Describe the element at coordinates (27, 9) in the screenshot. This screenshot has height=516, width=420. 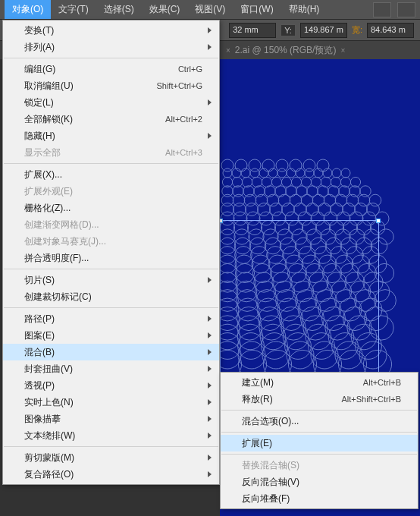
I see `menu-object: 对象(O)` at that location.